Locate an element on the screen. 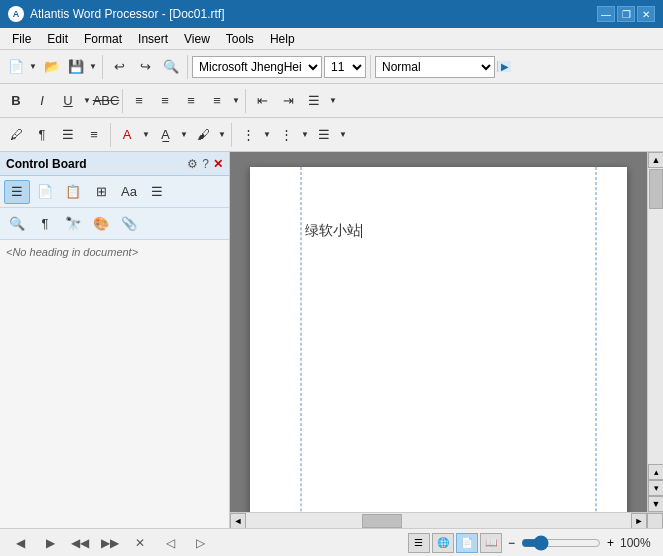 The width and height of the screenshot is (663, 556). menu-format: Format is located at coordinates (103, 39).